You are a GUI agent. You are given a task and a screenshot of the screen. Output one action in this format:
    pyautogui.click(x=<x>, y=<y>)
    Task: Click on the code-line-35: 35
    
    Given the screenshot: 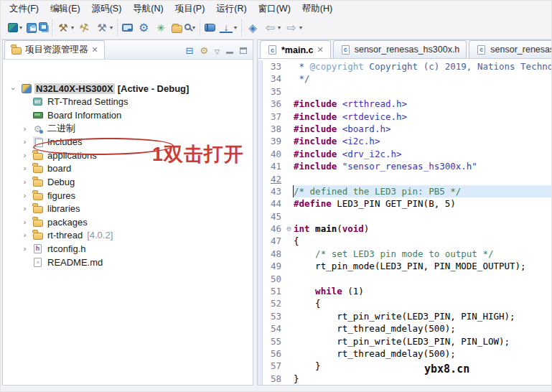 What is the action you would take?
    pyautogui.click(x=407, y=92)
    